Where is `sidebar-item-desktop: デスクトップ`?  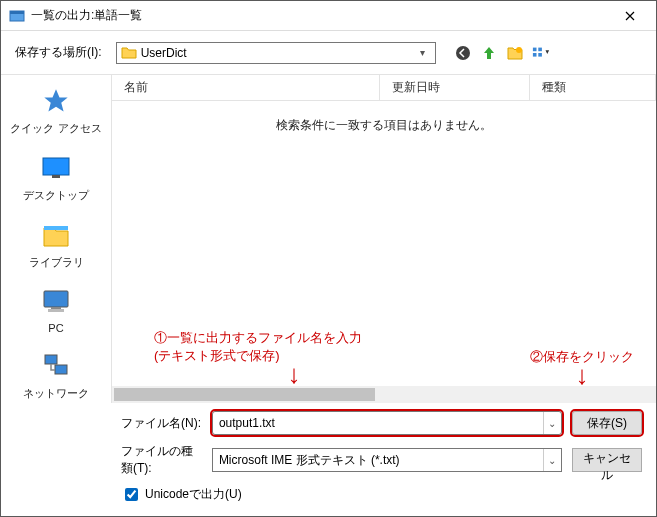 sidebar-item-desktop: デスクトップ is located at coordinates (56, 178).